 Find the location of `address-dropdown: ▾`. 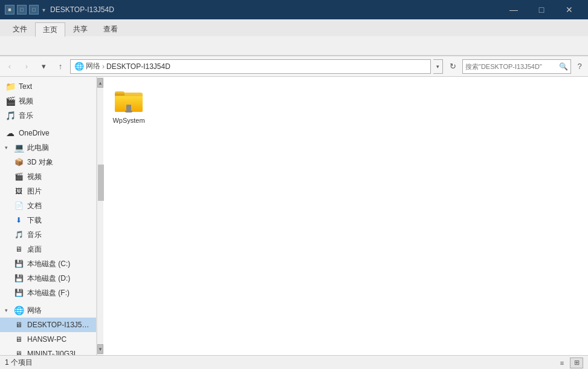

address-dropdown: ▾ is located at coordinates (438, 67).